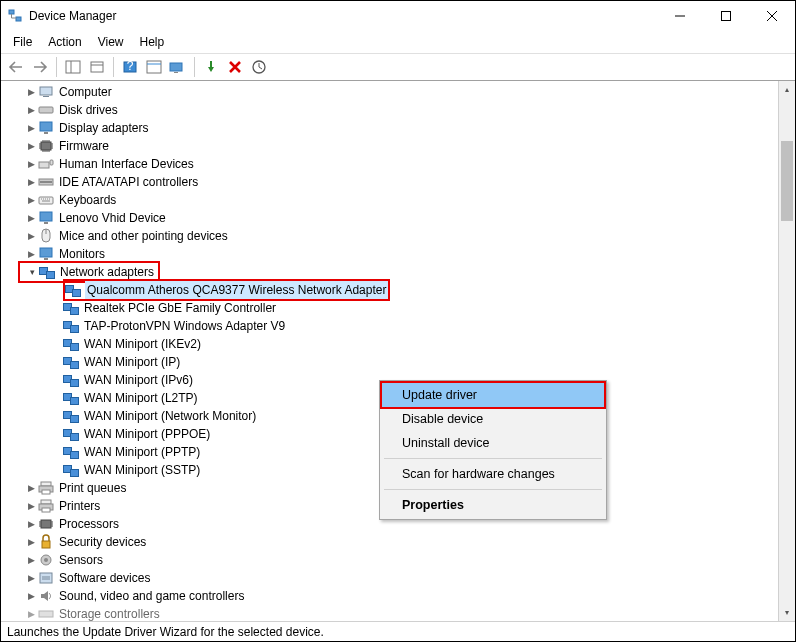 The image size is (796, 642). What do you see at coordinates (399, 542) in the screenshot?
I see `tree-item-security: ▶Security devices` at bounding box center [399, 542].